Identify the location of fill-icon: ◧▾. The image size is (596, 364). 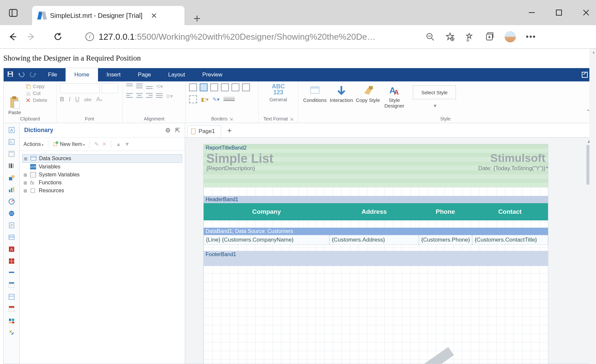
(205, 99).